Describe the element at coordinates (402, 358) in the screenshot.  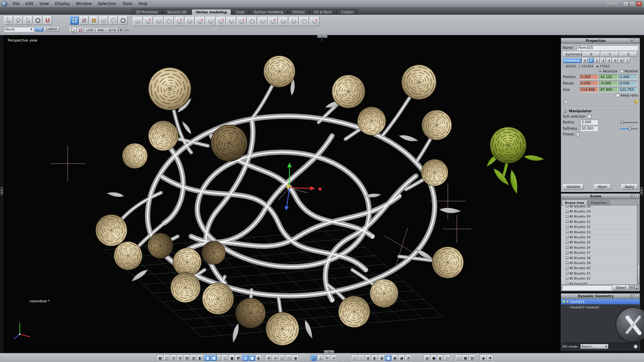
I see `shade-material-icon: ◕` at that location.